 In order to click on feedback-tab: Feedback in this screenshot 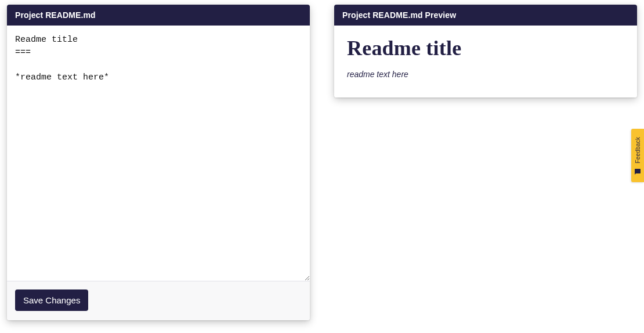, I will do `click(638, 155)`.